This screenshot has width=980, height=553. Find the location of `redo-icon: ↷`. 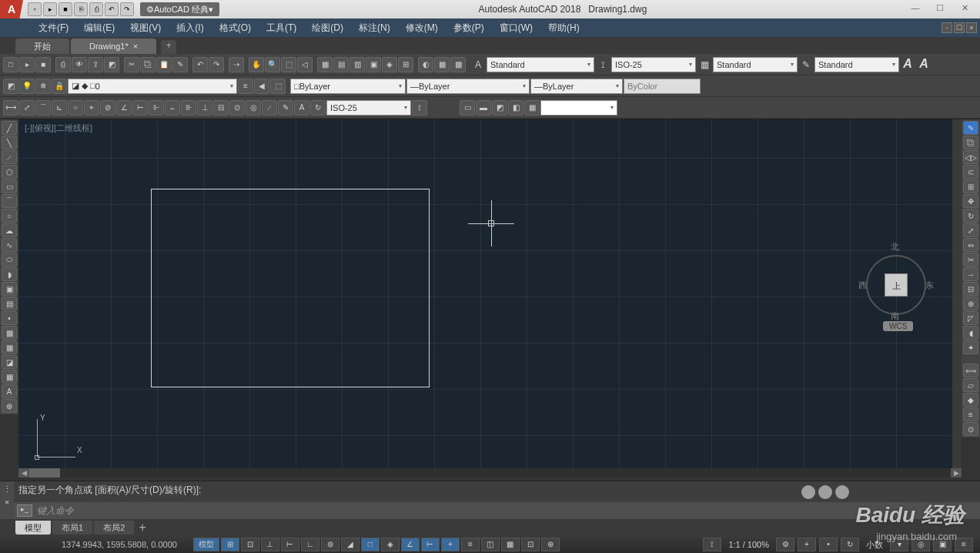

redo-icon: ↷ is located at coordinates (127, 9).